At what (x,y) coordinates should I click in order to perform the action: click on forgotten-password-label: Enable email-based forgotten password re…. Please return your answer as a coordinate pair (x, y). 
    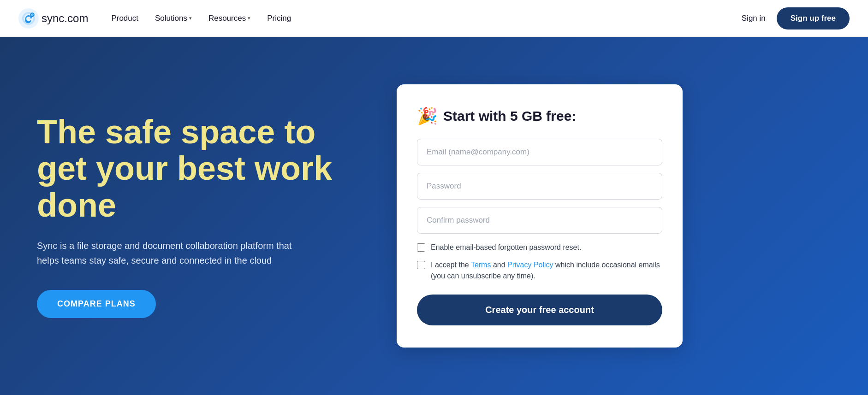
    Looking at the image, I should click on (506, 248).